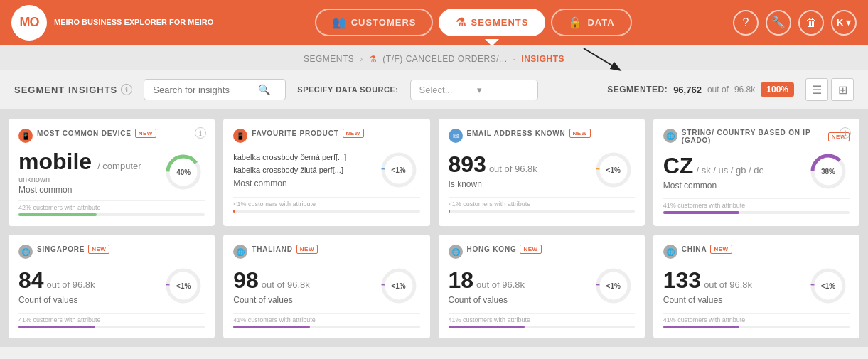 This screenshot has height=359, width=868. What do you see at coordinates (374, 23) in the screenshot?
I see `nav-tab-customers: 👥 CUSTOMERS` at bounding box center [374, 23].